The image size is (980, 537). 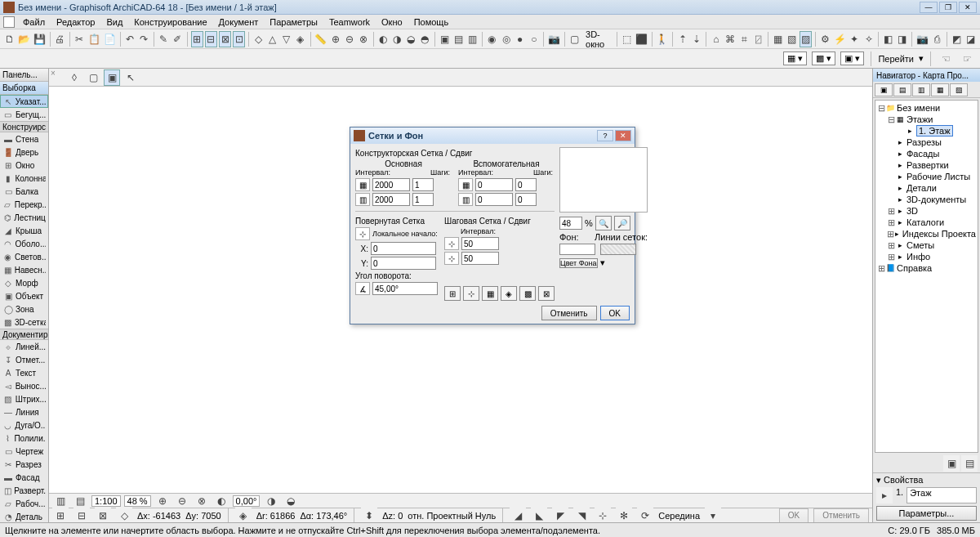 I want to click on tool-a-icon: ◇, so click(x=258, y=39).